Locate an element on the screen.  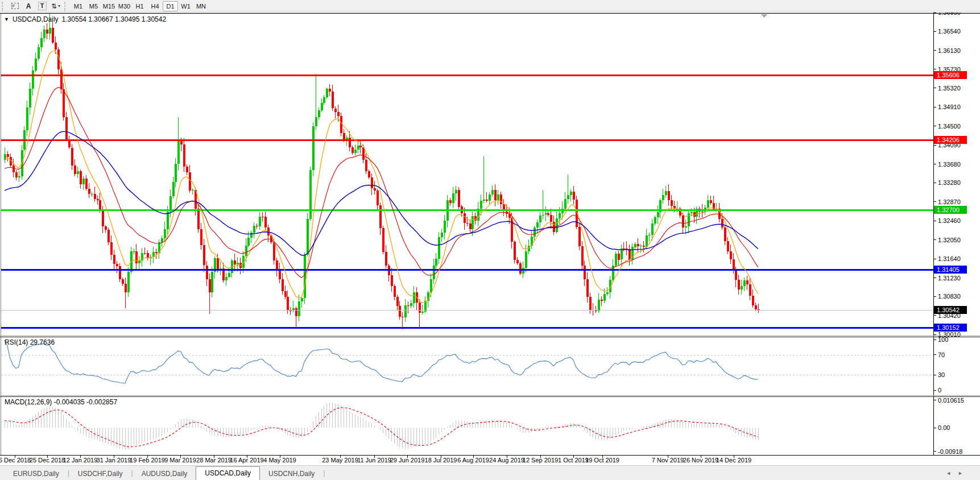
chart-title: ▼ USDCAD,Daily 1.30554 1.30667 1.30495 1… is located at coordinates (85, 19).